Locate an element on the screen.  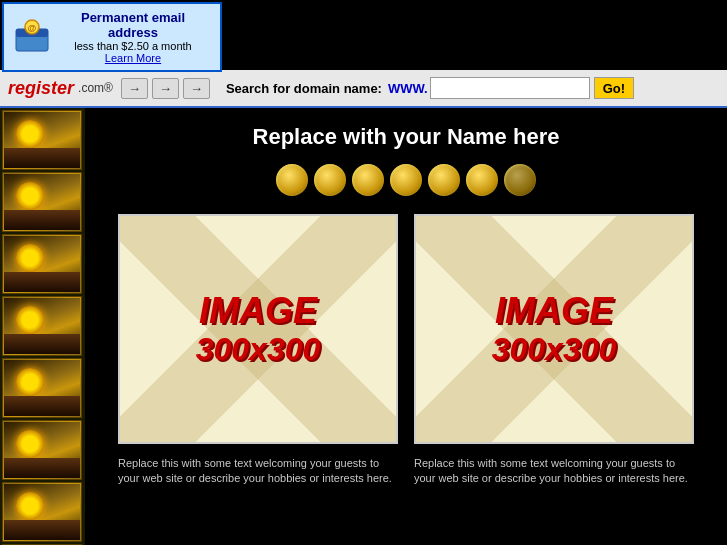
sidebar-sun-icon is located at coordinates (30, 134).